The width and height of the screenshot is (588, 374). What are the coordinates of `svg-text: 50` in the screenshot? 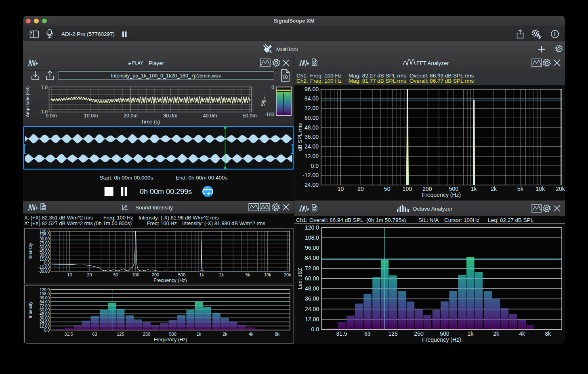 It's located at (387, 189).